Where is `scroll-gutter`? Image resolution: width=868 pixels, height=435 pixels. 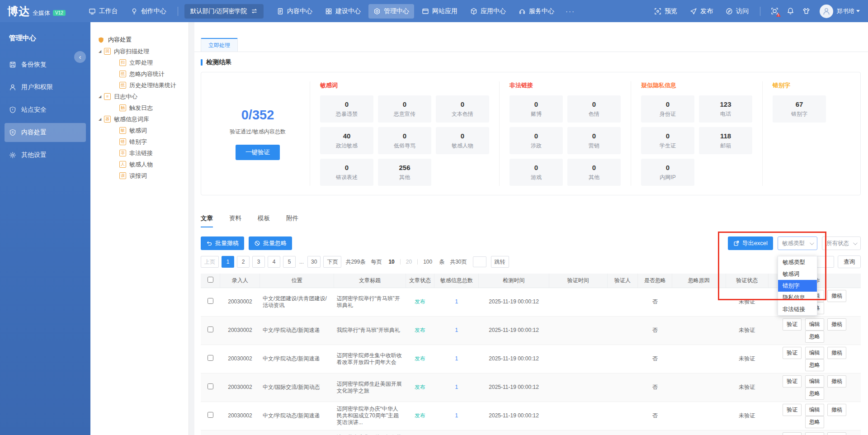 scroll-gutter is located at coordinates (192, 229).